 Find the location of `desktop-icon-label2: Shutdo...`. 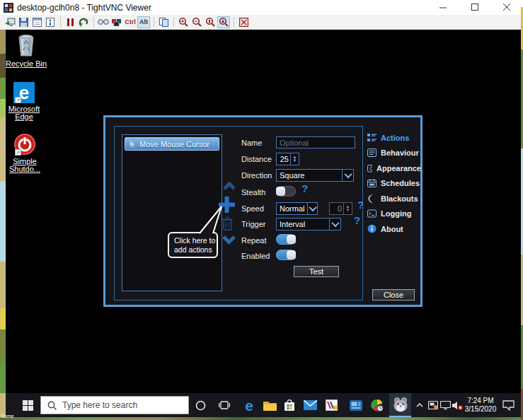

desktop-icon-label2: Shutdo... is located at coordinates (25, 170).